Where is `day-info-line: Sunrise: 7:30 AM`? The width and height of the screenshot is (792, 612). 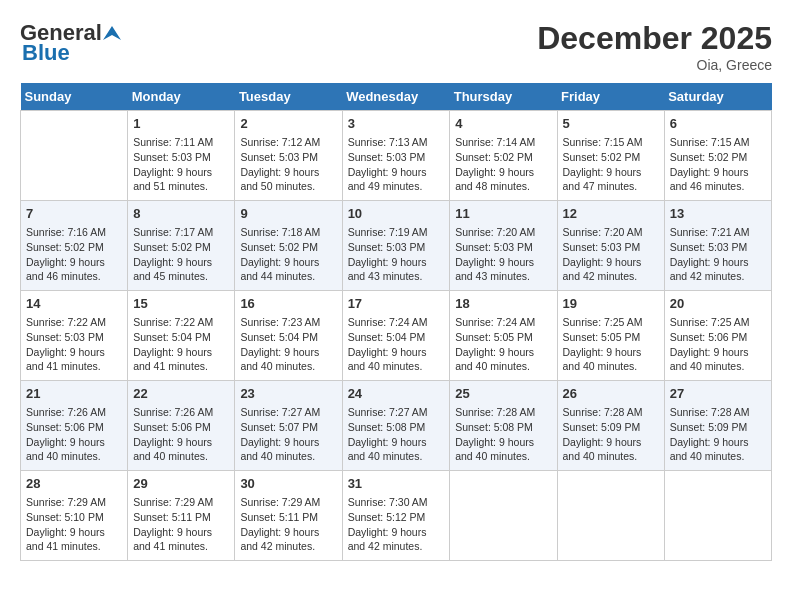 day-info-line: Sunrise: 7:30 AM is located at coordinates (396, 502).